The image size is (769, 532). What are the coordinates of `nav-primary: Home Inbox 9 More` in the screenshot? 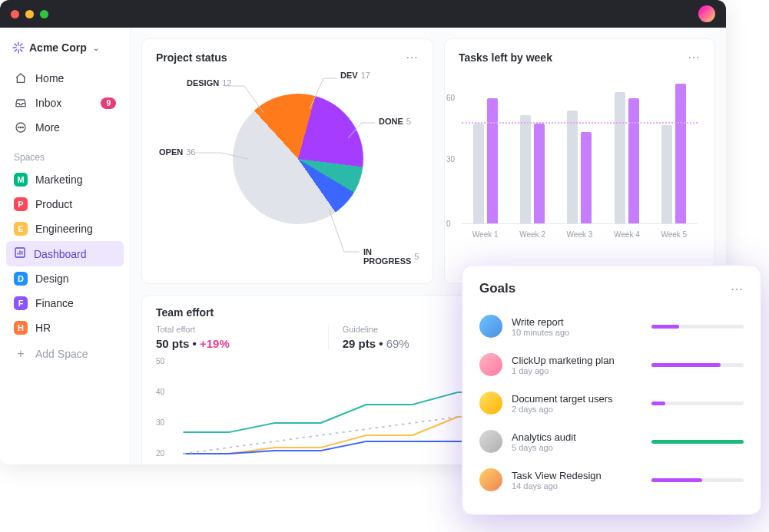 It's located at (65, 103).